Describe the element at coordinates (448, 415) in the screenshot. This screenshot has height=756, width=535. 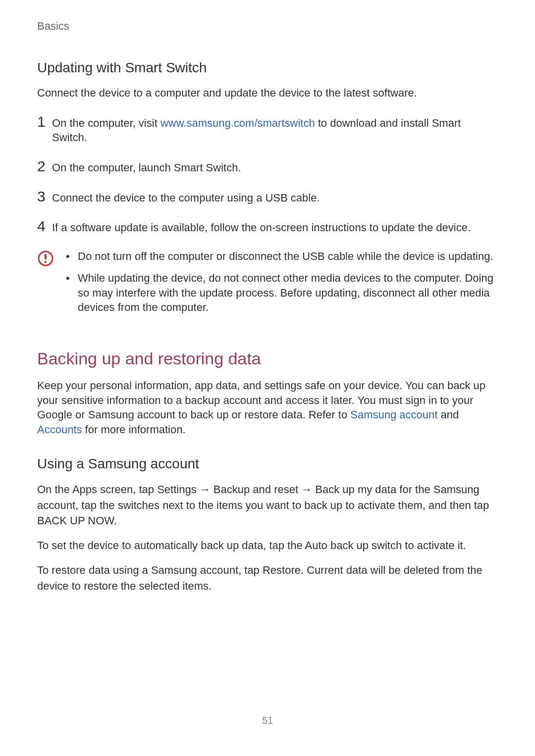
I see `intro-text-b: and` at that location.